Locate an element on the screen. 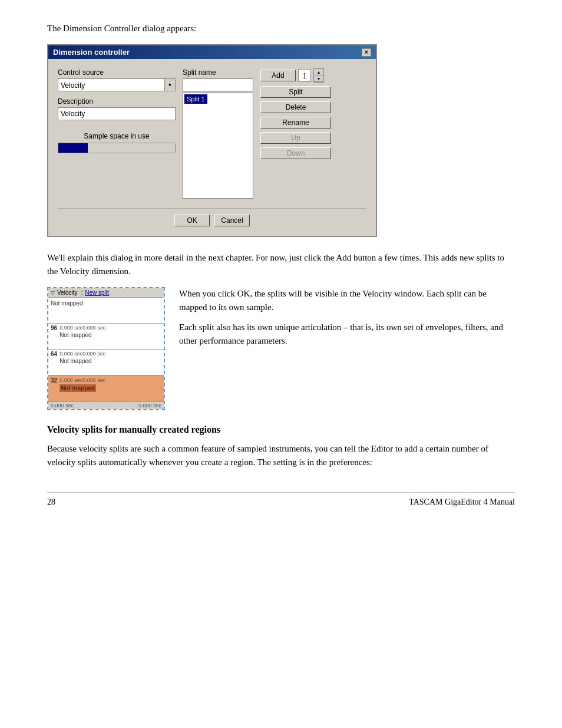  dialog-left-panel: Control source Velocity ▼ Description Sa… is located at coordinates (117, 133).